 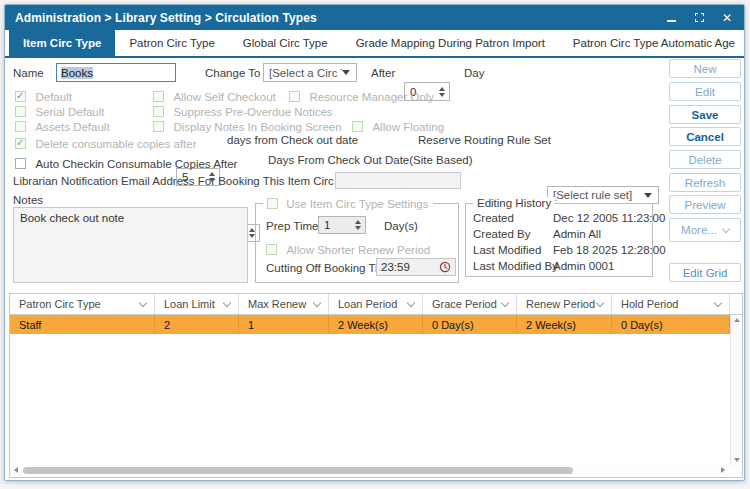 I want to click on circ-settings-group: Use Item Circ Type Settings Prep Time 1 …, so click(x=357, y=243).